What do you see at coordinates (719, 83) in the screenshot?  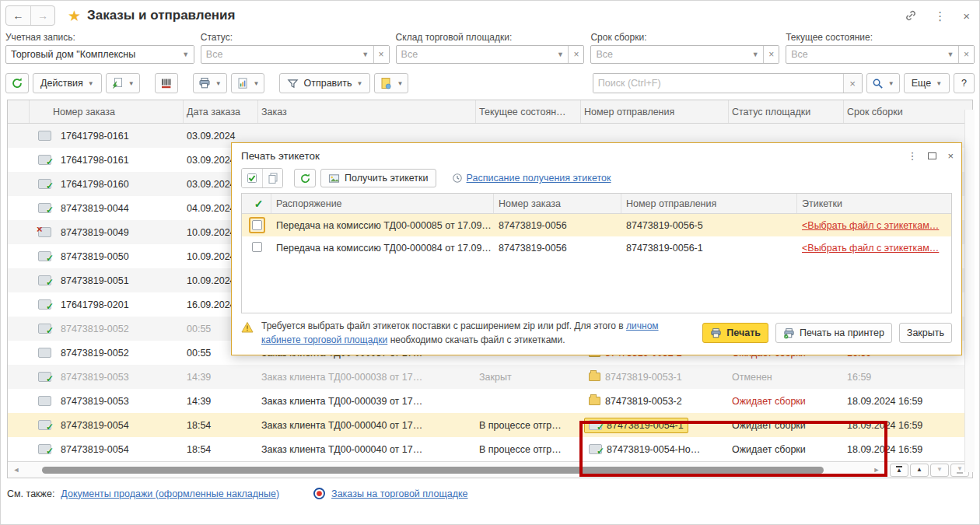 I see `search-input` at bounding box center [719, 83].